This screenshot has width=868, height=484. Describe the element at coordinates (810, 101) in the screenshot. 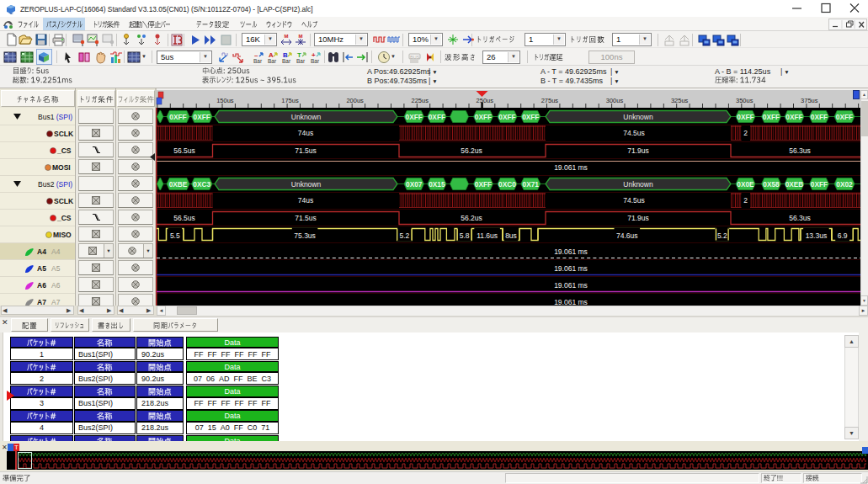

I see `svg-text: 375us` at that location.